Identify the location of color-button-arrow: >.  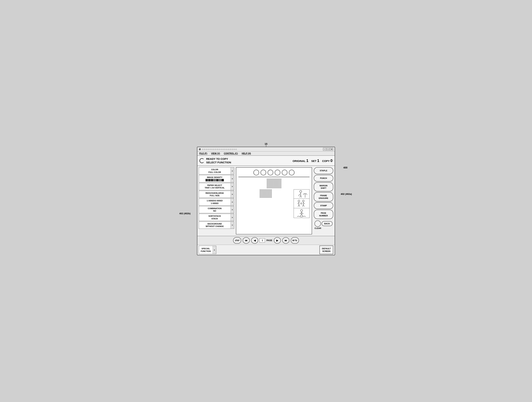
(232, 171).